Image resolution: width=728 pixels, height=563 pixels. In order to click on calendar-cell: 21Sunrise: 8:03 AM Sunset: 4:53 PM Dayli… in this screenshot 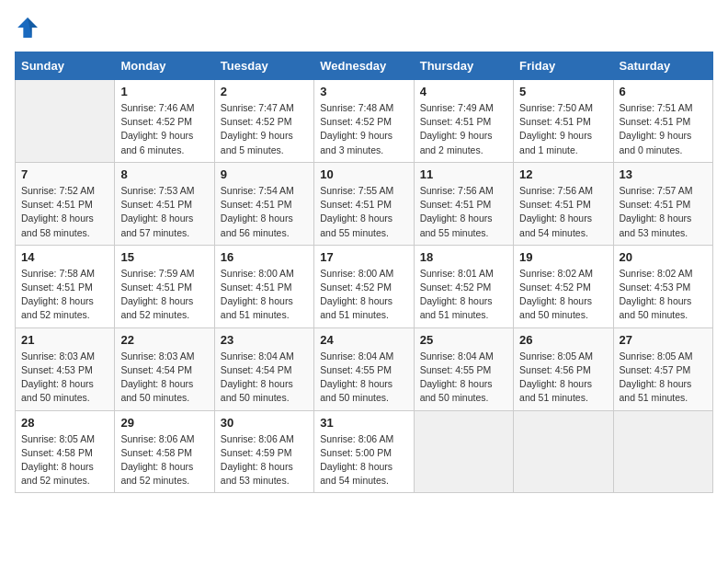, I will do `click(65, 369)`.